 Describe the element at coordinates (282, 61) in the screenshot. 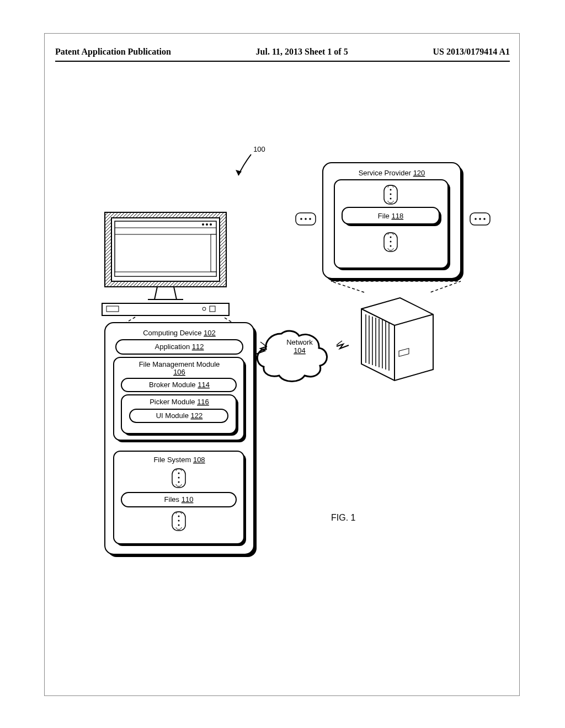

I see `header-rule` at that location.